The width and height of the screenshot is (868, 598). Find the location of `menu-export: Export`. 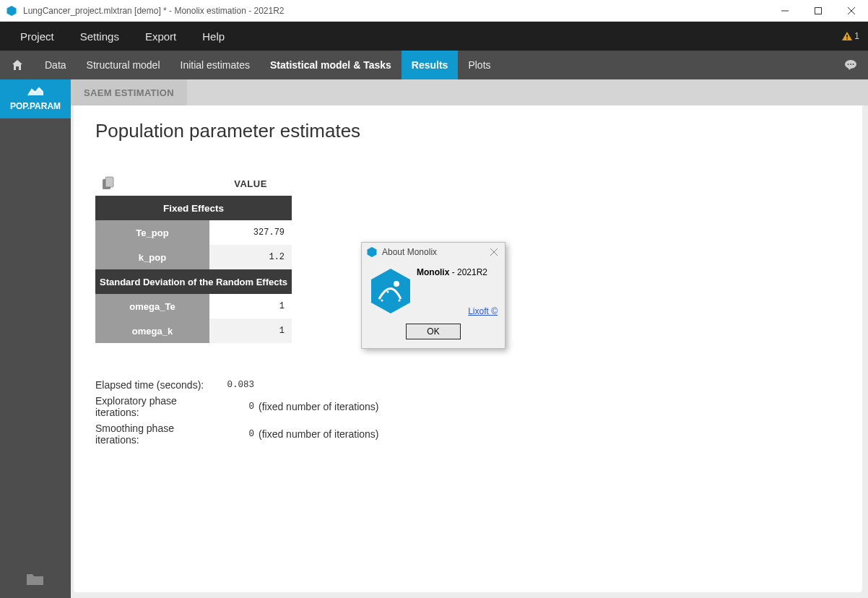

menu-export: Export is located at coordinates (160, 36).